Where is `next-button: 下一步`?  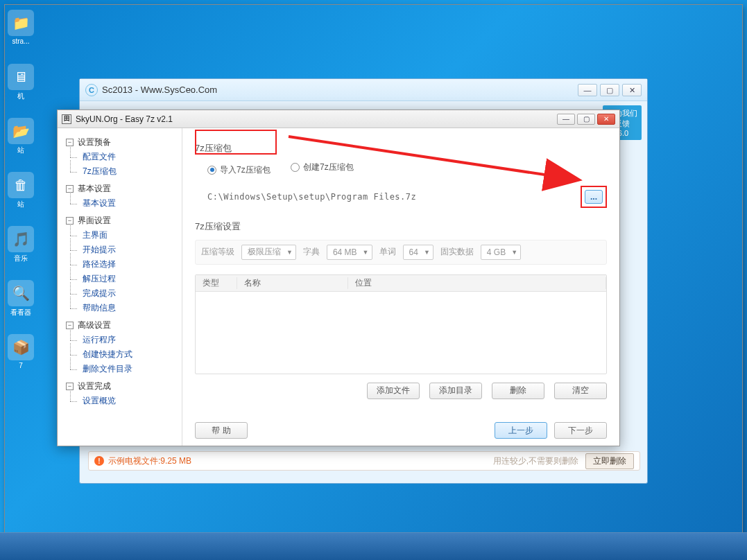 next-button: 下一步 is located at coordinates (581, 430).